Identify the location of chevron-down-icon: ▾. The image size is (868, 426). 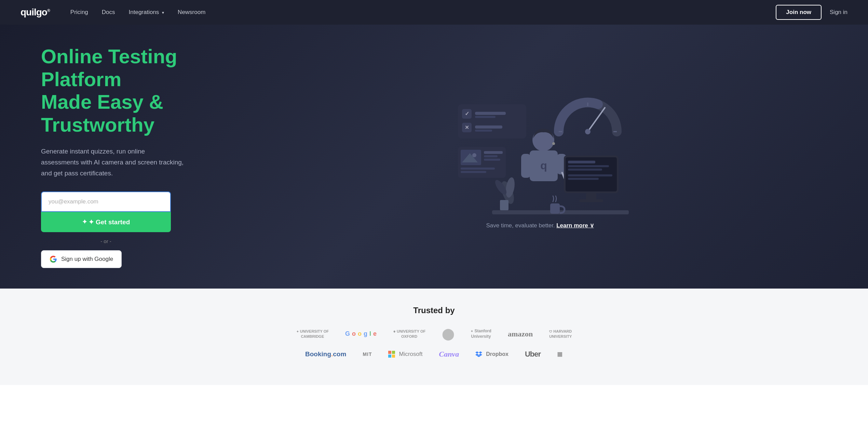
(163, 13).